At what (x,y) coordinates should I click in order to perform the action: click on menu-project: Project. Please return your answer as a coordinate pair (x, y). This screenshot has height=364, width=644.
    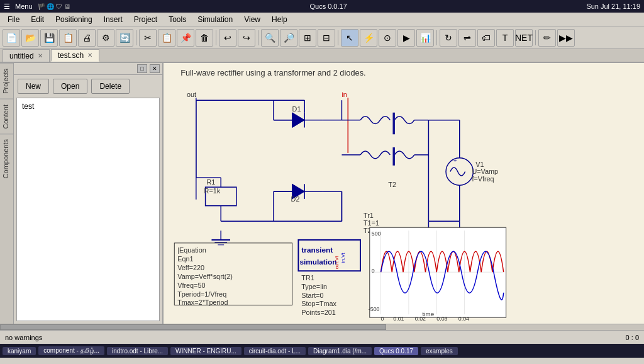
    Looking at the image, I should click on (146, 20).